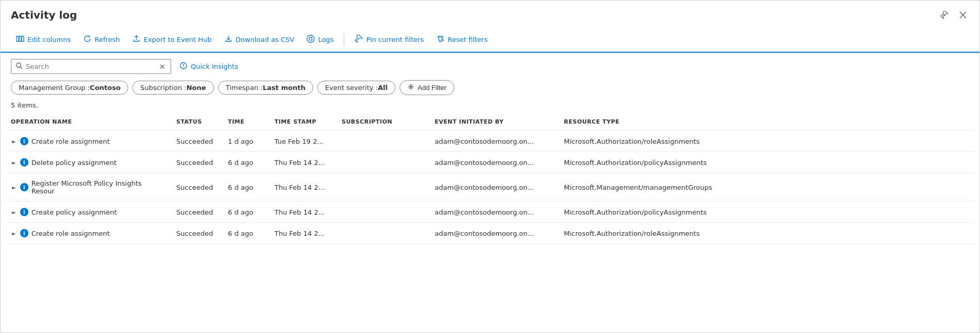  Describe the element at coordinates (108, 39) in the screenshot. I see `refresh-label: Refresh` at that location.